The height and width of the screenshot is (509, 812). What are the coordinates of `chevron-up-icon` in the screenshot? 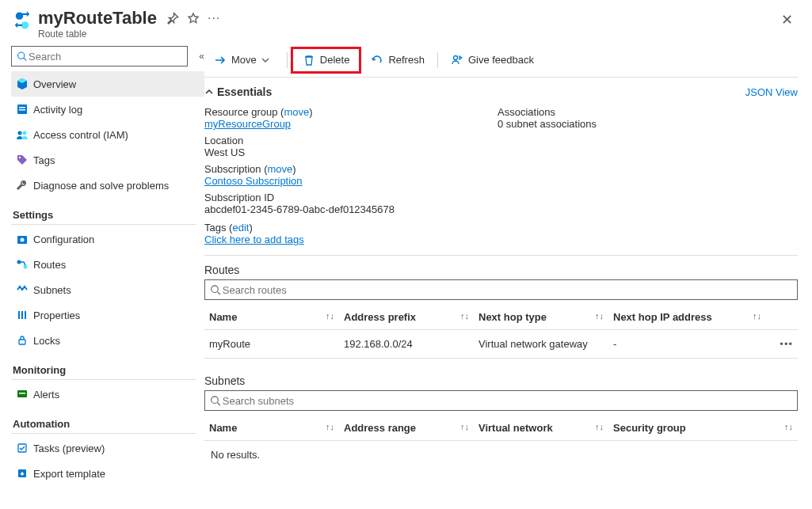 It's located at (209, 92).